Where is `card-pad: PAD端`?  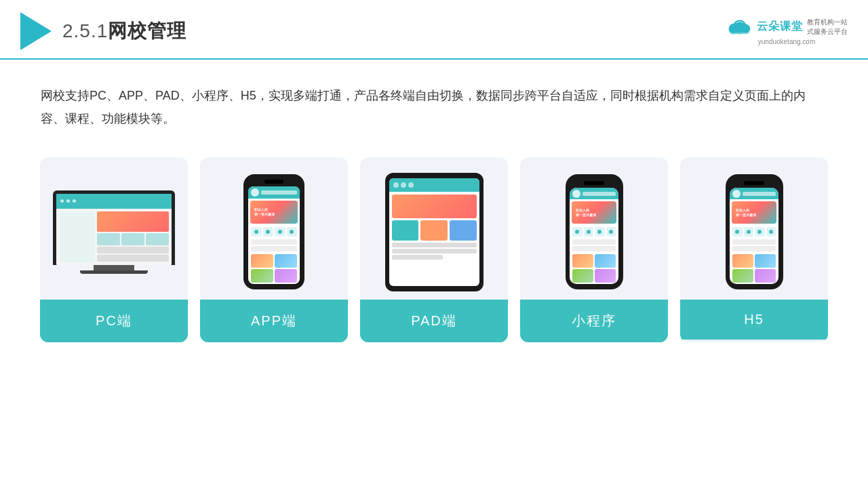 card-pad: PAD端 is located at coordinates (434, 249).